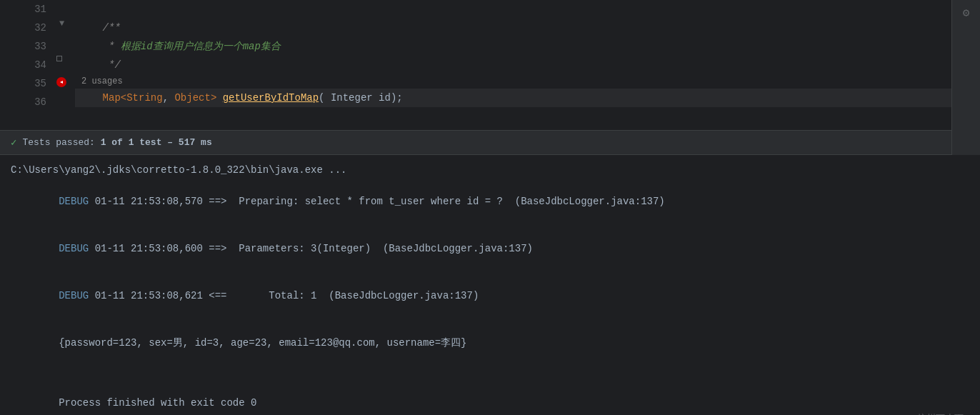 The image size is (980, 415). What do you see at coordinates (271, 98) in the screenshot?
I see `method-name: getUserByIdToMap` at bounding box center [271, 98].